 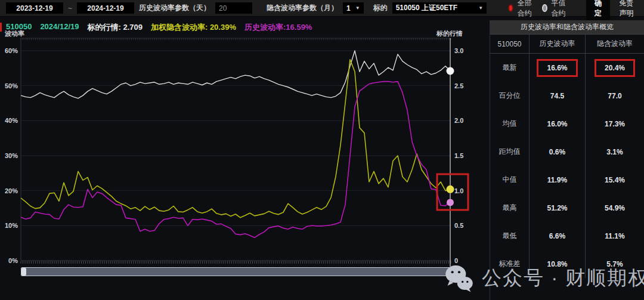 What do you see at coordinates (567, 236) in the screenshot?
I see `table-row: 最低 6.6% 11.1%` at bounding box center [567, 236].